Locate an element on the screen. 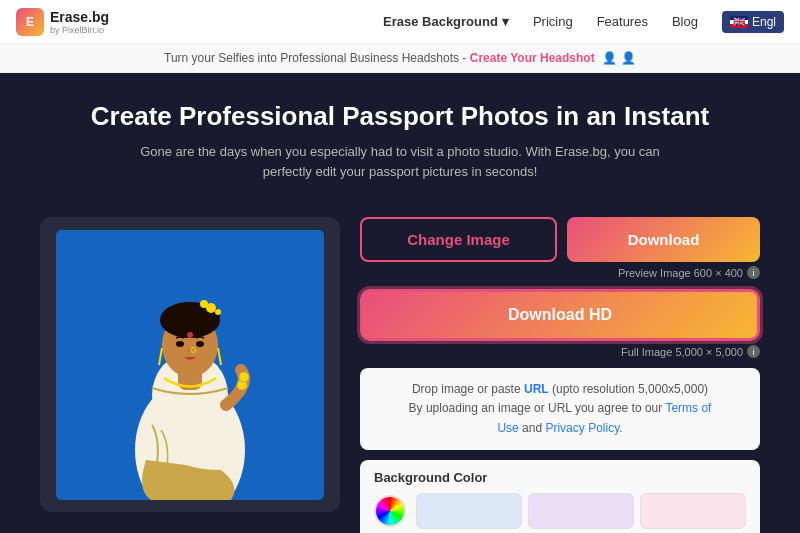 The height and width of the screenshot is (533, 800). bg-color-section: Background Color is located at coordinates (560, 496).